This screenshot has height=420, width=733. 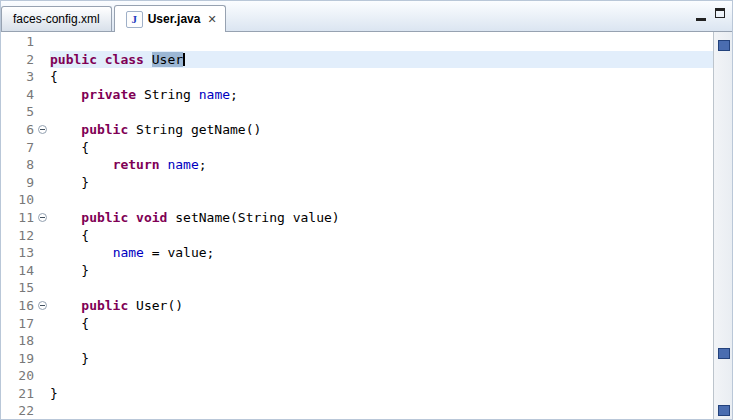 What do you see at coordinates (722, 226) in the screenshot?
I see `overview-ruler` at bounding box center [722, 226].